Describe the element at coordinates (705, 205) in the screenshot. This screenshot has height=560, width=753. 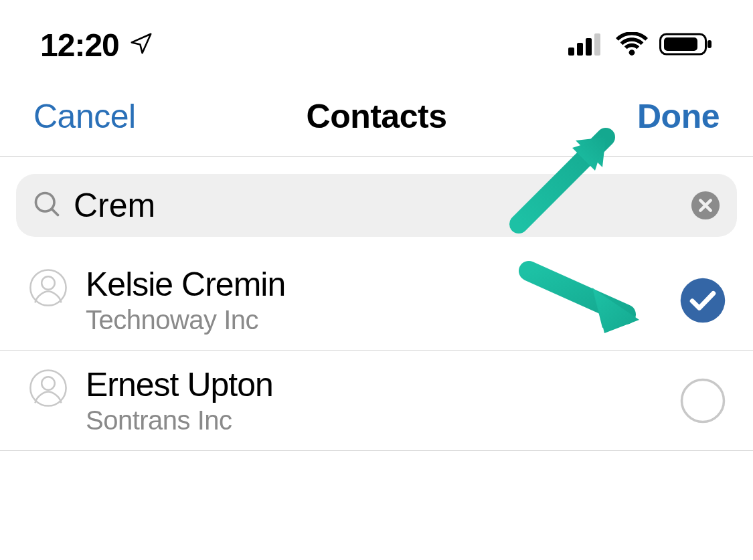
I see `clear-search-icon` at that location.